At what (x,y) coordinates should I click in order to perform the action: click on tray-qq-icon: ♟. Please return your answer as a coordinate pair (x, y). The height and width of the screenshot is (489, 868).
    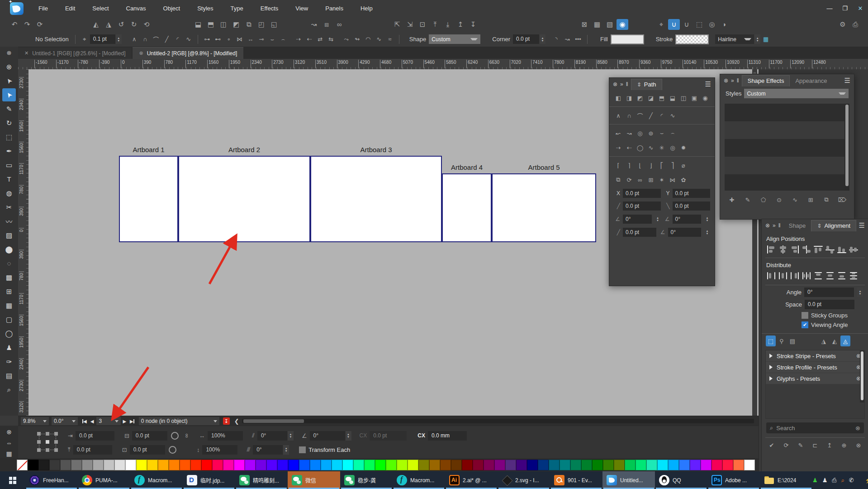
    Looking at the image, I should click on (825, 480).